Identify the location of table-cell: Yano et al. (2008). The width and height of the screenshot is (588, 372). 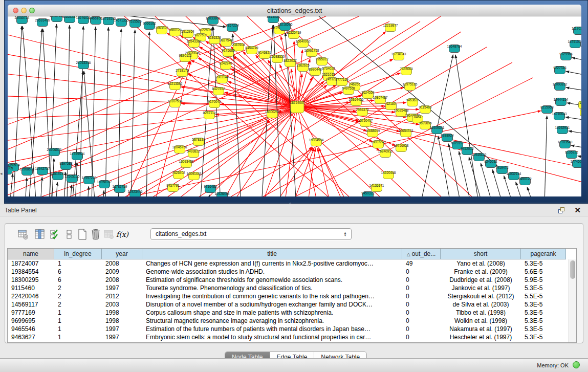
(481, 264).